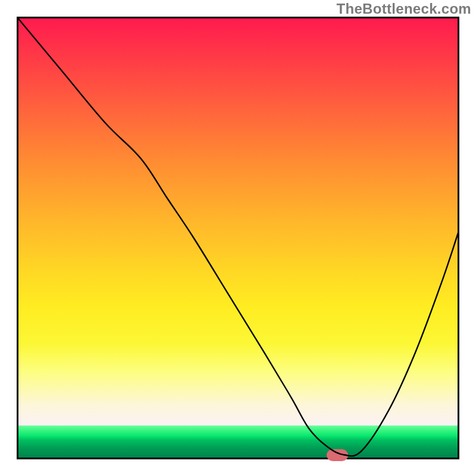  What do you see at coordinates (404, 9) in the screenshot?
I see `watermark-text: TheBottleneck.com` at bounding box center [404, 9].